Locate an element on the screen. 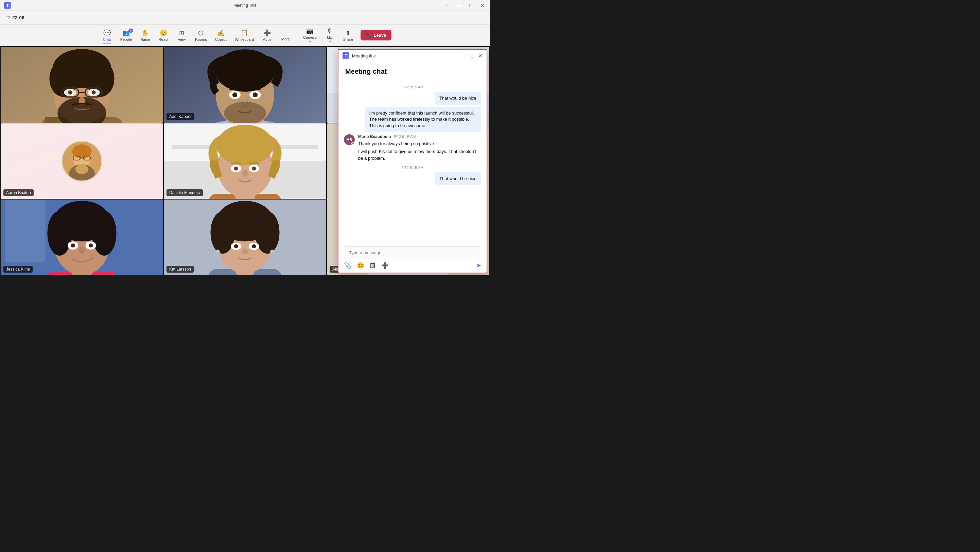  rooms-icon: ⬡ is located at coordinates (201, 33).